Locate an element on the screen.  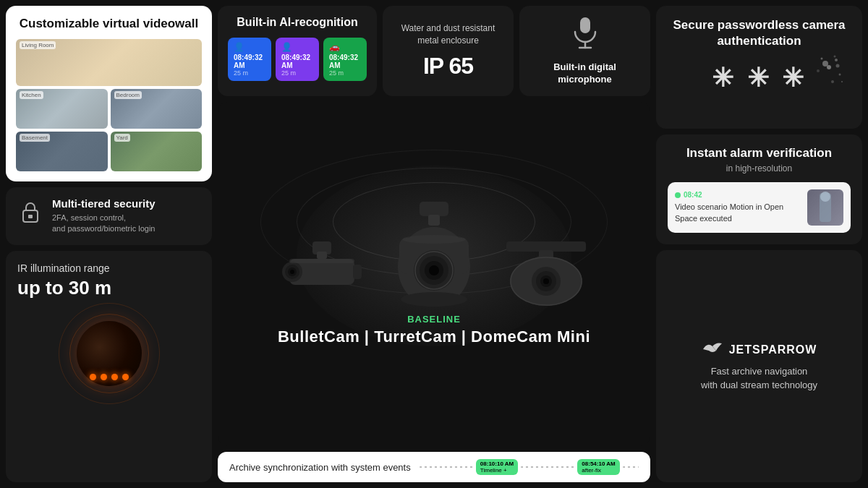
ir-card: IR illumination range up to 30 m is located at coordinates (109, 367).